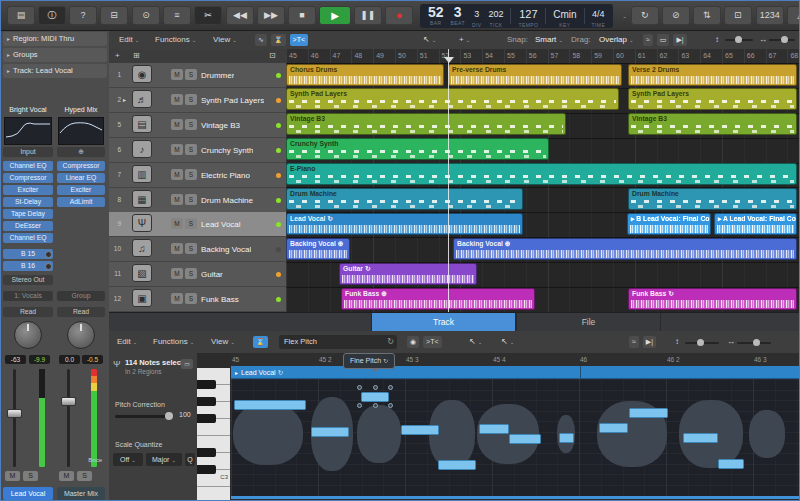  Describe the element at coordinates (128, 460) in the screenshot. I see `scale-root-select: Off⌄` at that location.